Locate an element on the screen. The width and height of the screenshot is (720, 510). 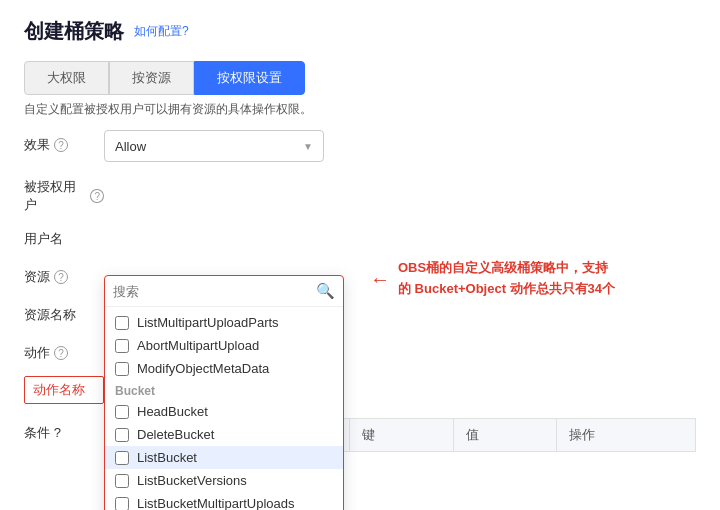
tab-large-permission: 大权限 is located at coordinates (66, 78).